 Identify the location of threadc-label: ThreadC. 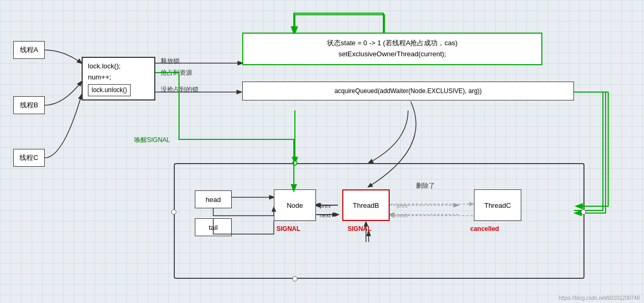
(498, 205).